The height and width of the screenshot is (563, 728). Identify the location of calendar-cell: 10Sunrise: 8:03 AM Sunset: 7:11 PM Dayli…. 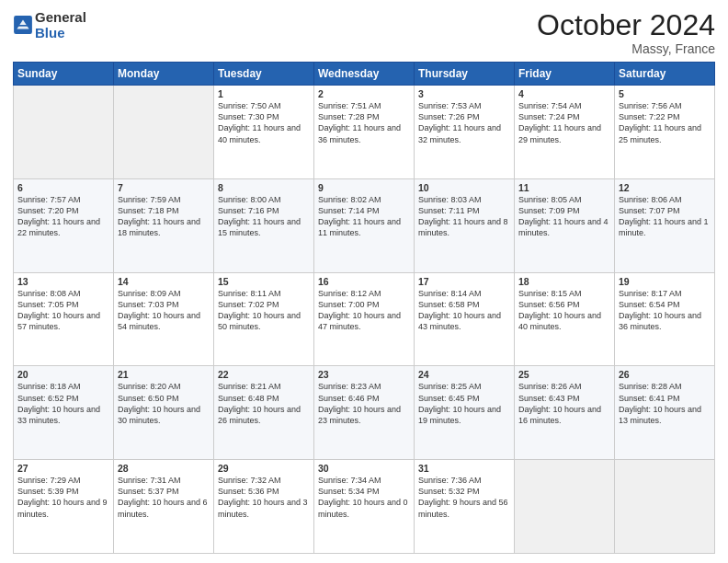
(465, 225).